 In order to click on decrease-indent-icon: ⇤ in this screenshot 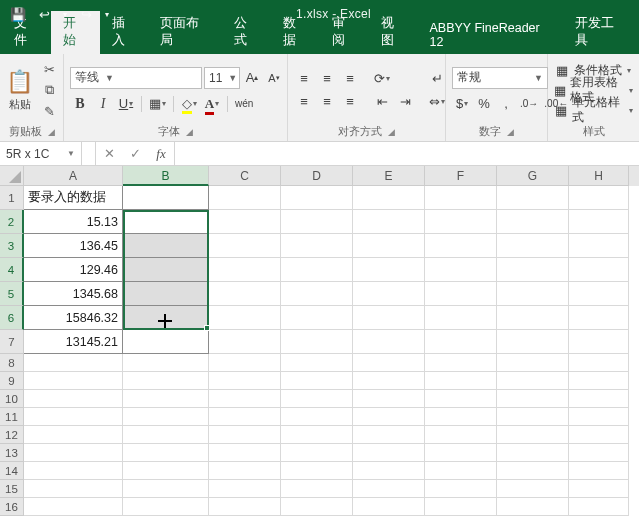, I will do `click(382, 102)`.